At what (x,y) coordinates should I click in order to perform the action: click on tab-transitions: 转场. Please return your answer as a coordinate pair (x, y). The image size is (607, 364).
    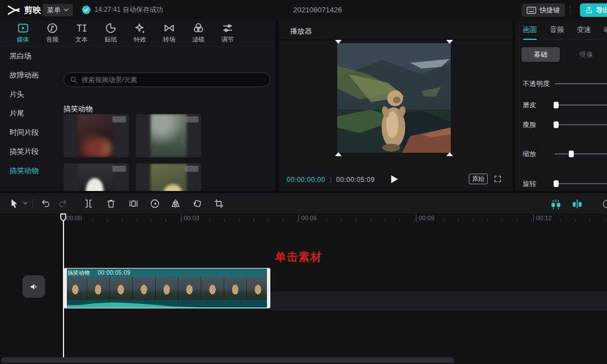
    Looking at the image, I should click on (169, 33).